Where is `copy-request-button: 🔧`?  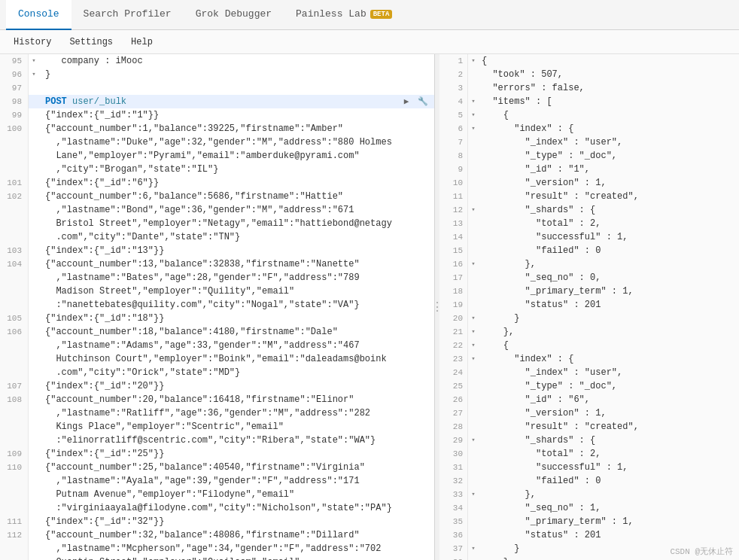 copy-request-button: 🔧 is located at coordinates (423, 102).